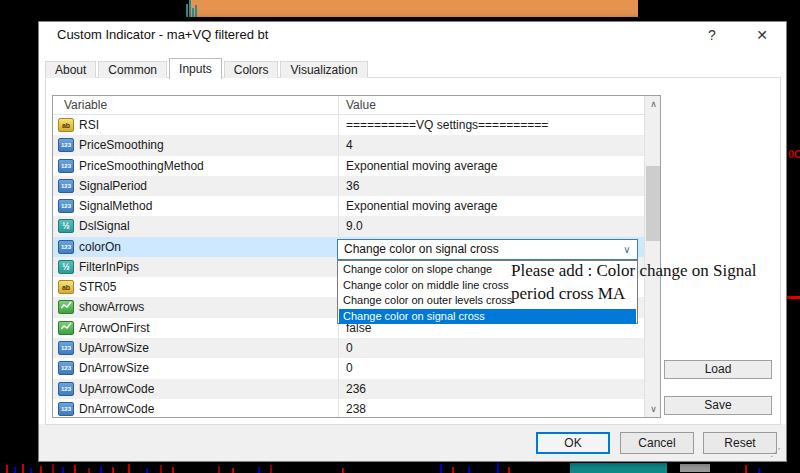 This screenshot has width=800, height=473. I want to click on variable-value: 9.0, so click(354, 226).